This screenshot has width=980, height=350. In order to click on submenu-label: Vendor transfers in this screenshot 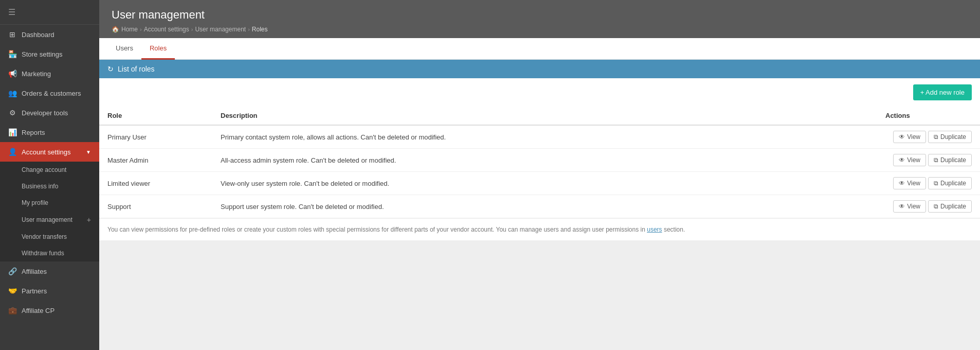, I will do `click(44, 237)`.